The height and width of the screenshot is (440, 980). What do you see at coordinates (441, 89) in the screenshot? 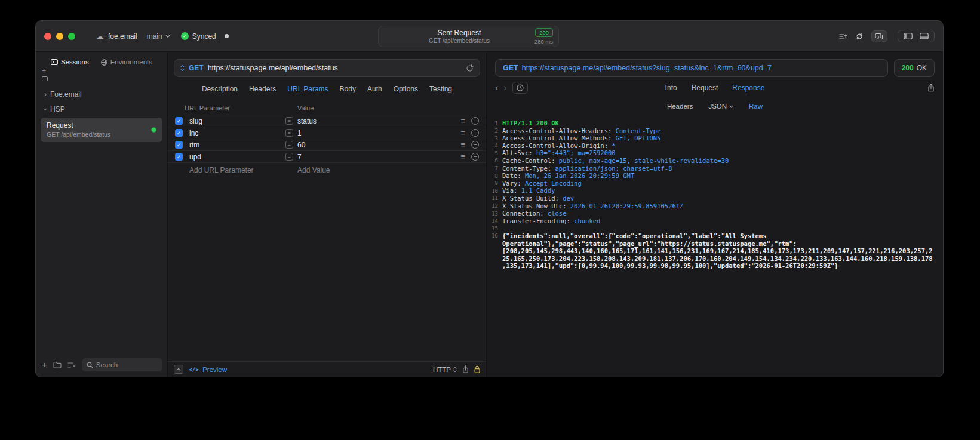
I see `tab-testing: Testing` at bounding box center [441, 89].